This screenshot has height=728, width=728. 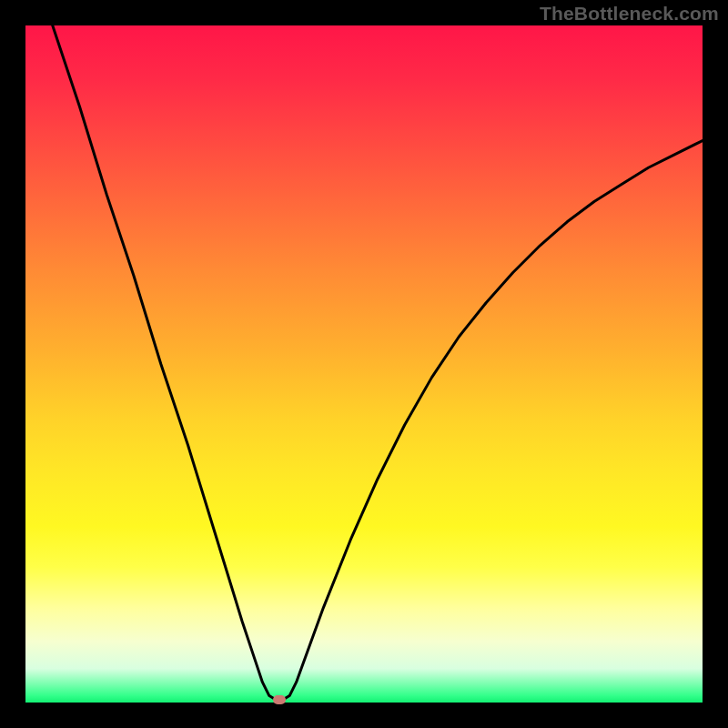 What do you see at coordinates (630, 13) in the screenshot?
I see `watermark-text: TheBottleneck.com` at bounding box center [630, 13].